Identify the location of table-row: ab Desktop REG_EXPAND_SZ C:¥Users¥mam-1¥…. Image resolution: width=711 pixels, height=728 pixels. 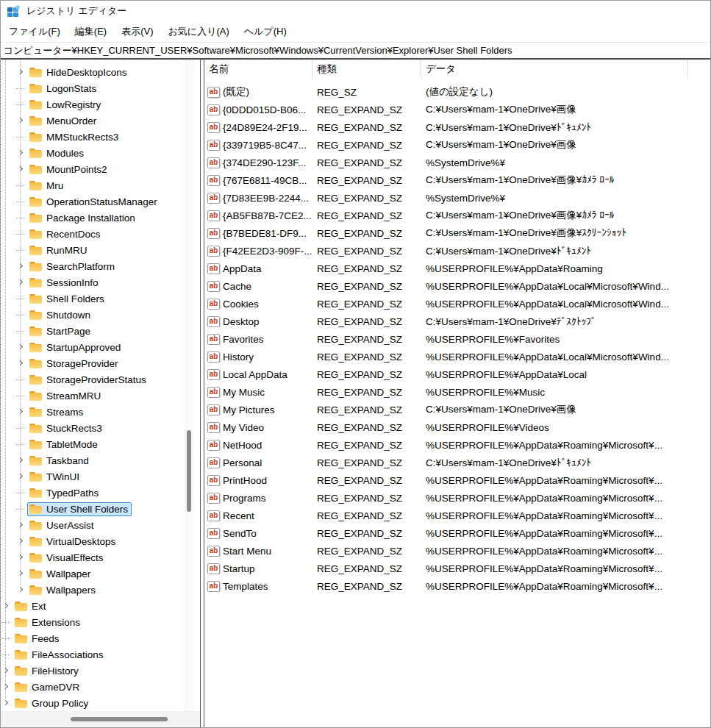
(457, 321).